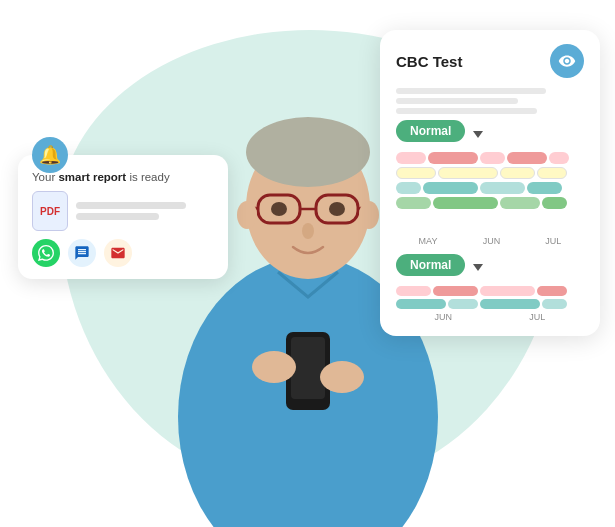 The image size is (615, 527). What do you see at coordinates (490, 241) in the screenshot?
I see `chart-months-1: MAY JUN JUL` at bounding box center [490, 241].